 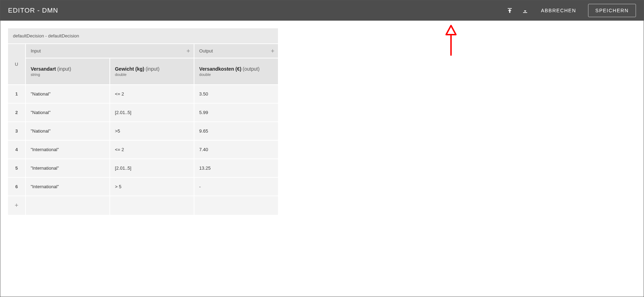 What do you see at coordinates (68, 71) in the screenshot?
I see `input-col-0-header: Versandart (input) string` at bounding box center [68, 71].